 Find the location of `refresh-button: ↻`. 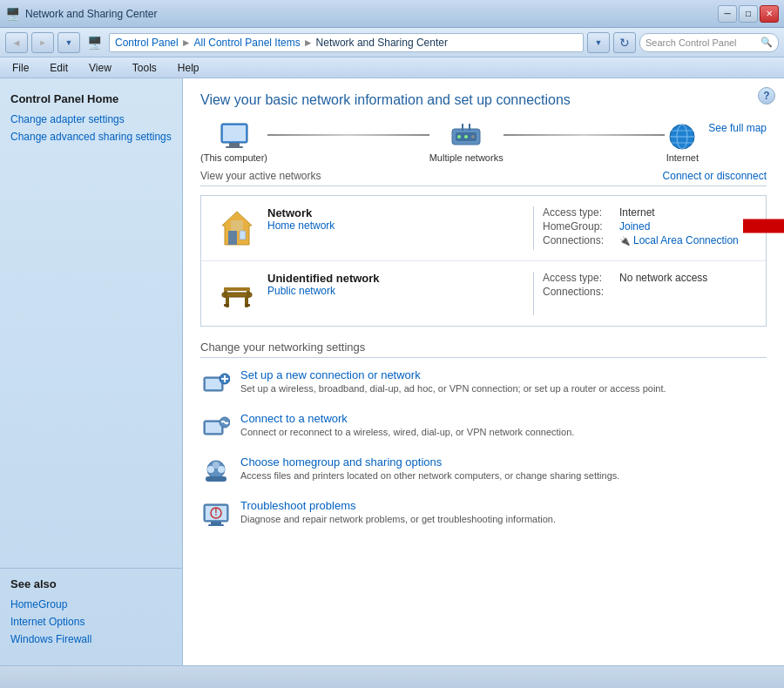

refresh-button: ↻ is located at coordinates (625, 43).